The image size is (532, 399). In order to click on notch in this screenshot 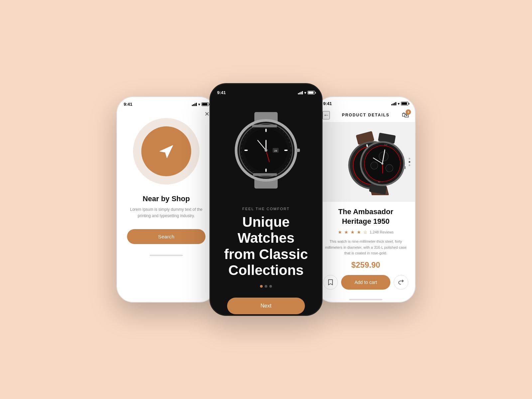, I will do `click(266, 89)`.